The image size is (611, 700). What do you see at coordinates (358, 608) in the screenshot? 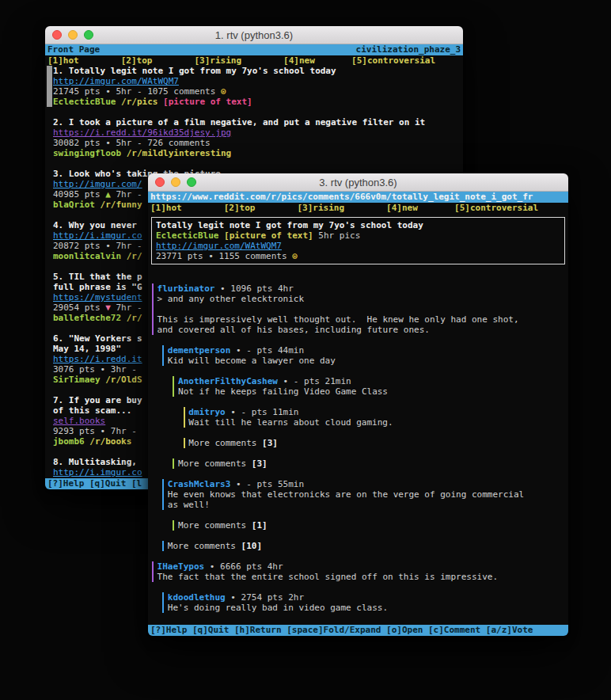
I see `comment-row: He's doing really bad in video game clas…` at bounding box center [358, 608].